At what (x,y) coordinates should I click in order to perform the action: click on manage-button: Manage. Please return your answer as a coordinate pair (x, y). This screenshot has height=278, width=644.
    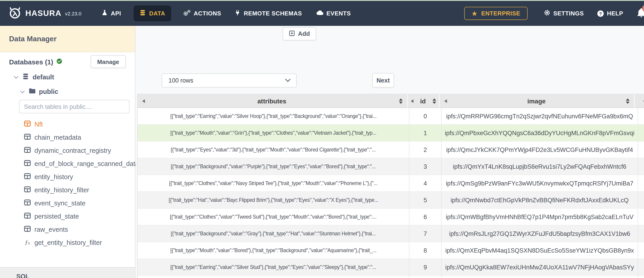
    Looking at the image, I should click on (108, 62).